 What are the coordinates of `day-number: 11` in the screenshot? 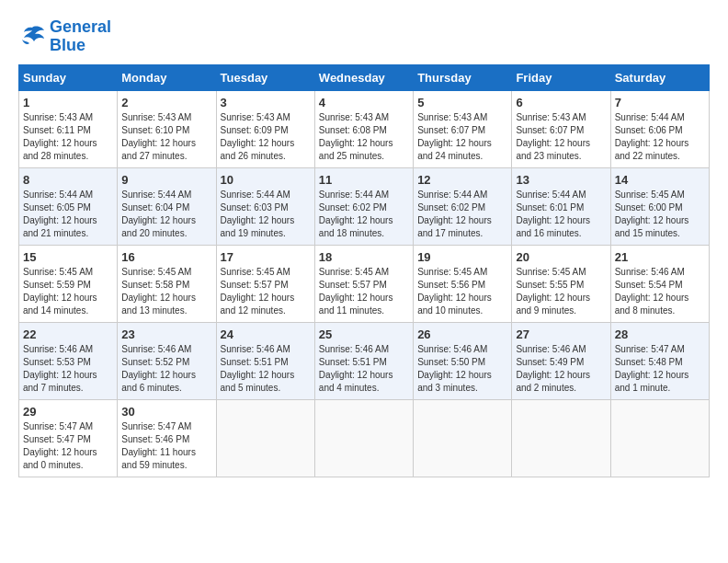 It's located at (364, 180).